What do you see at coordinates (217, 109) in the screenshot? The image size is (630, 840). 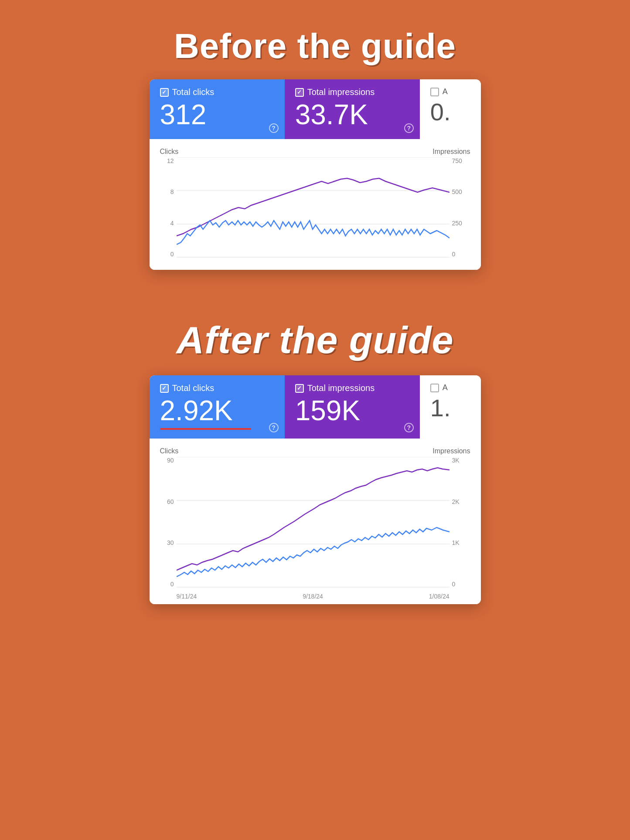 I see `before-clicks-block: Total clicks 312 ?` at bounding box center [217, 109].